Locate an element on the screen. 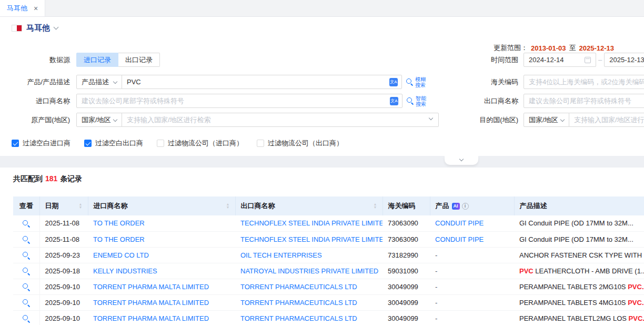 The height and width of the screenshot is (325, 644). importer-link: ENEMED CO LTD is located at coordinates (121, 255).